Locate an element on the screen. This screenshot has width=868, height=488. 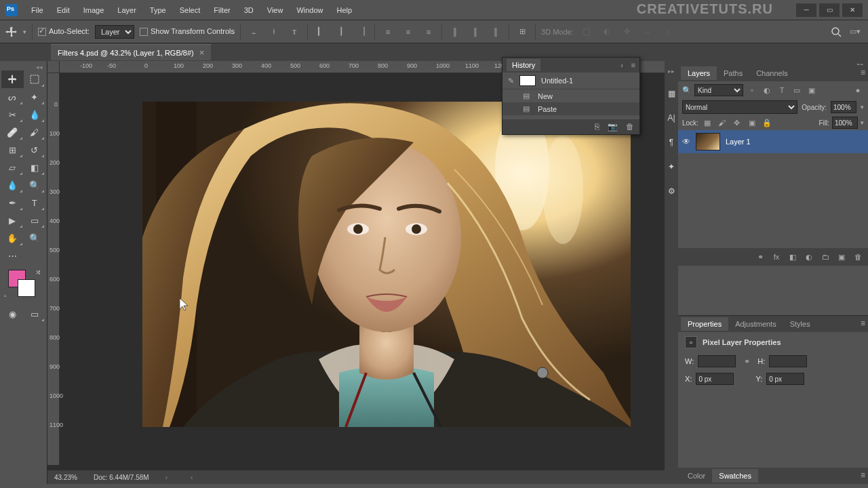
history-collapse-icon: › is located at coordinates (622, 65).